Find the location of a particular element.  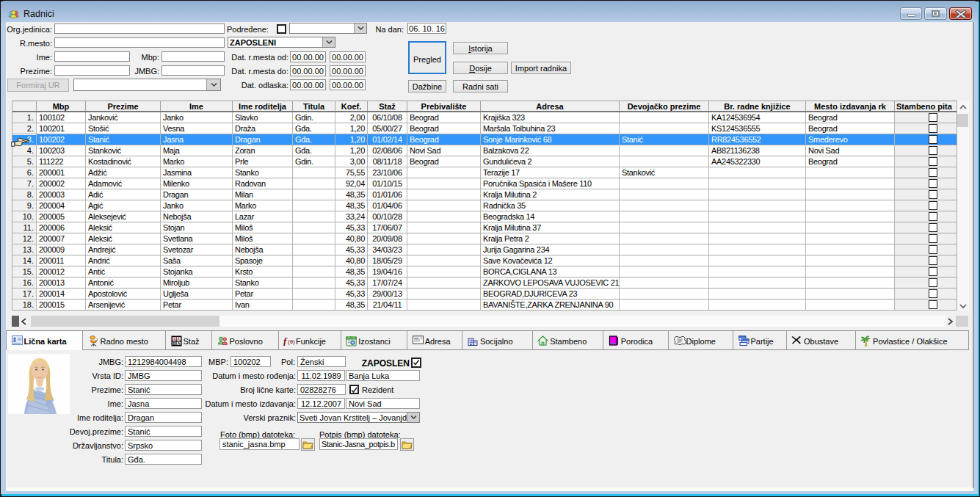

svg-text: A is located at coordinates (178, 344).